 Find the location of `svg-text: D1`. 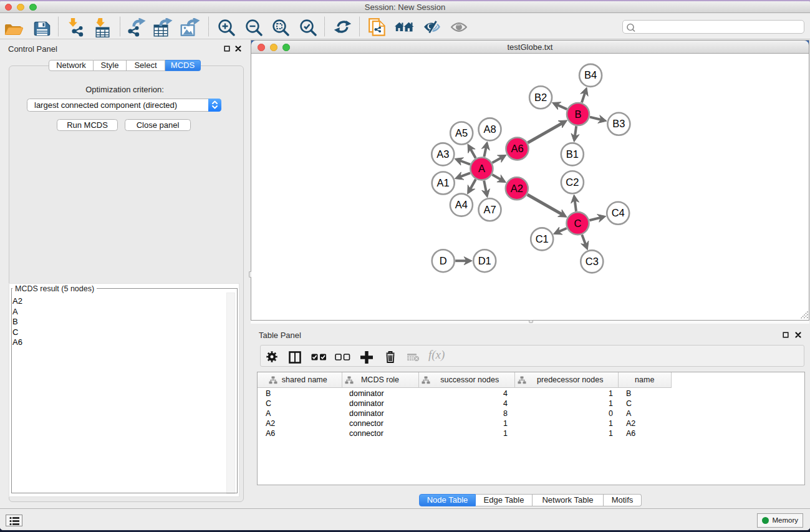

svg-text: D1 is located at coordinates (485, 261).